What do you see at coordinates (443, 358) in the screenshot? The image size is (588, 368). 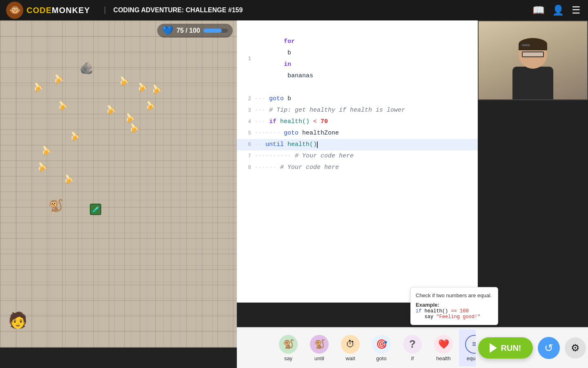 I see `health-label: health` at bounding box center [443, 358].